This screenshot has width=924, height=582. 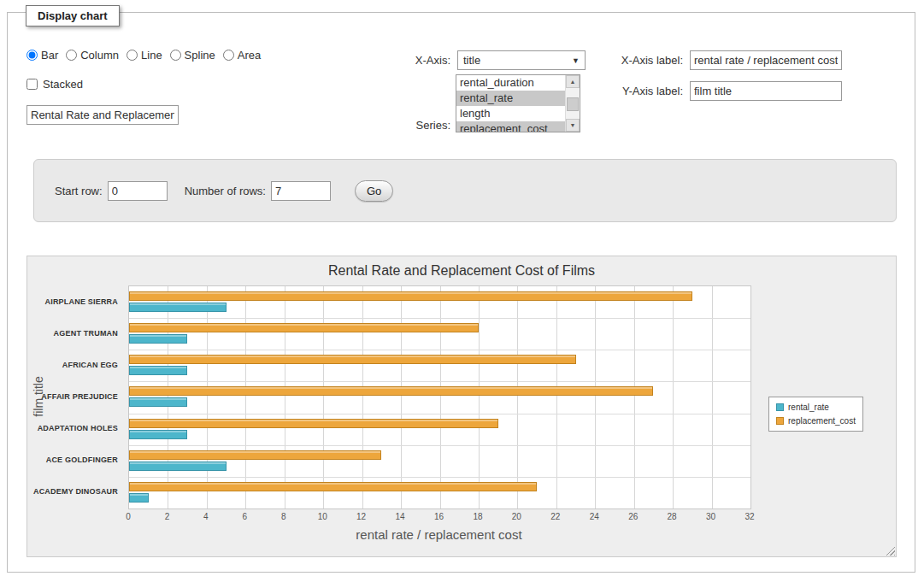 I want to click on x-tick-label: 14, so click(x=400, y=516).